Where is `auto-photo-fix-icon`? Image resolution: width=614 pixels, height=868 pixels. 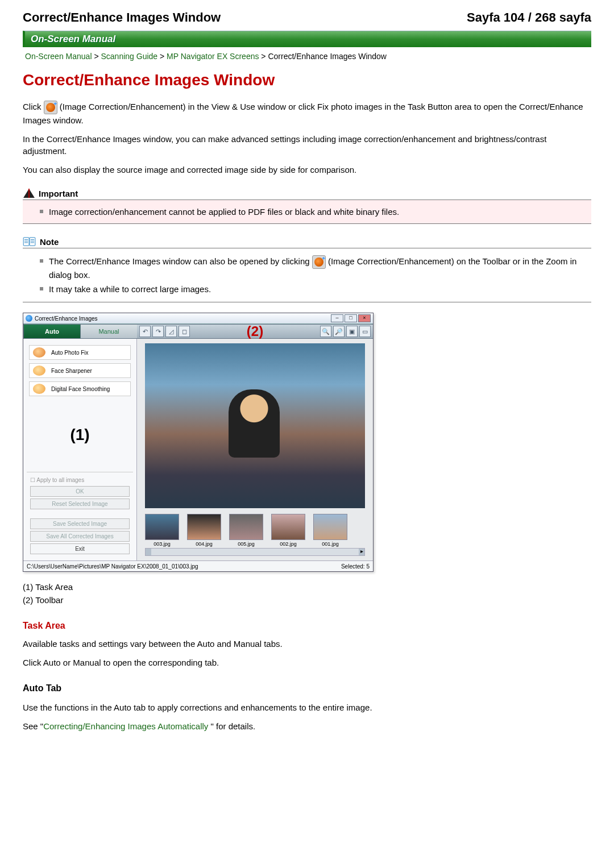
auto-photo-fix-icon is located at coordinates (39, 352).